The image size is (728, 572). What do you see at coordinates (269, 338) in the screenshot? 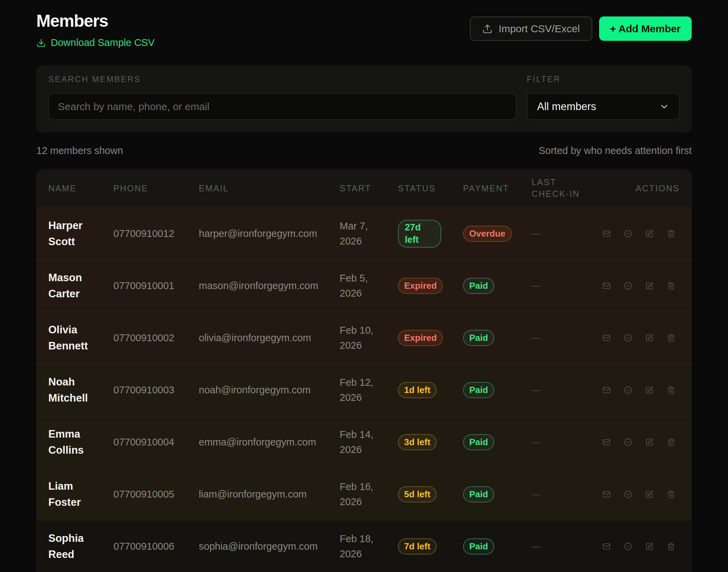
I see `member-email: olivia@ironforgegym.com` at bounding box center [269, 338].